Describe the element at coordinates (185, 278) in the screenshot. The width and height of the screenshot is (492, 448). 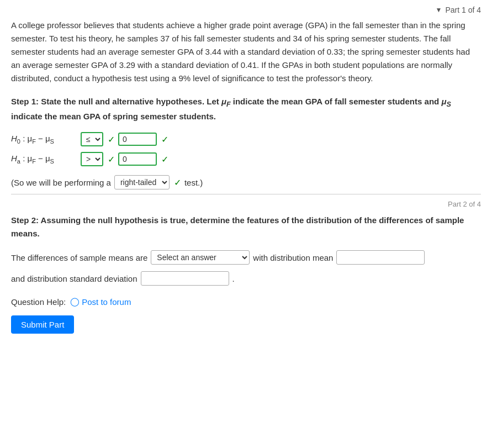
I see `distribution-std-dev-input` at that location.